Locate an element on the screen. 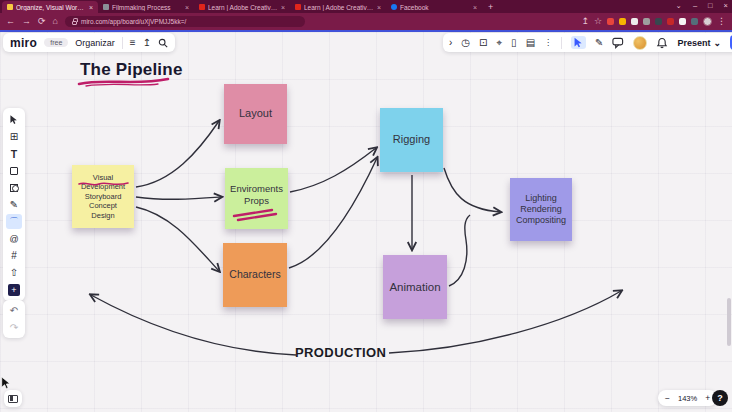  present-dropdown: Present ⌄ is located at coordinates (699, 43).